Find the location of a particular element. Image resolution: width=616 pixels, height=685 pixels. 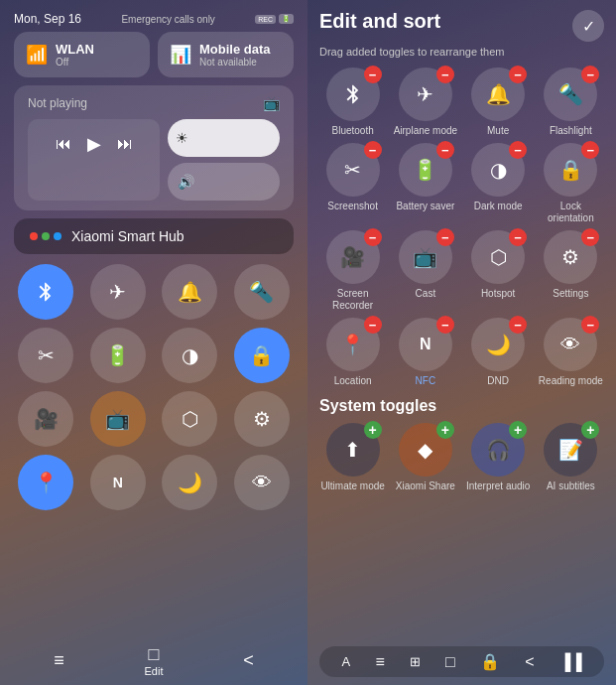

dark-mode-toggle: ◑ is located at coordinates (189, 355).